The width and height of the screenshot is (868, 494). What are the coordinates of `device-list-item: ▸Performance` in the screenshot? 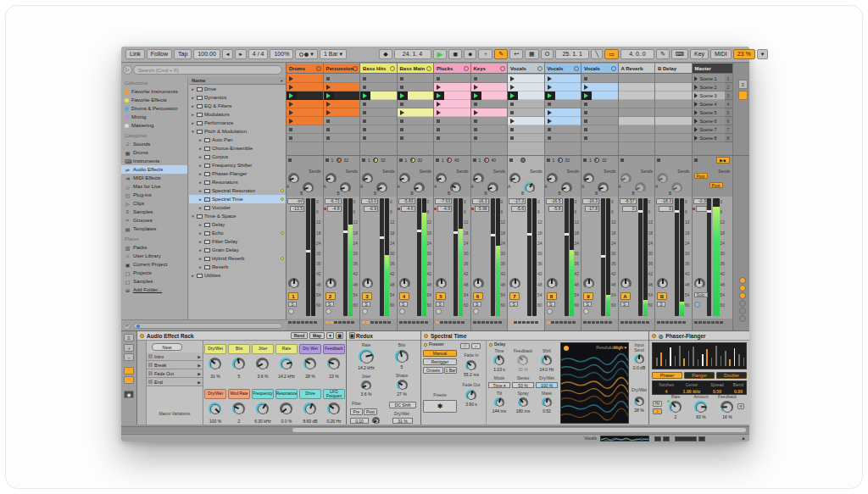 It's located at (237, 123).